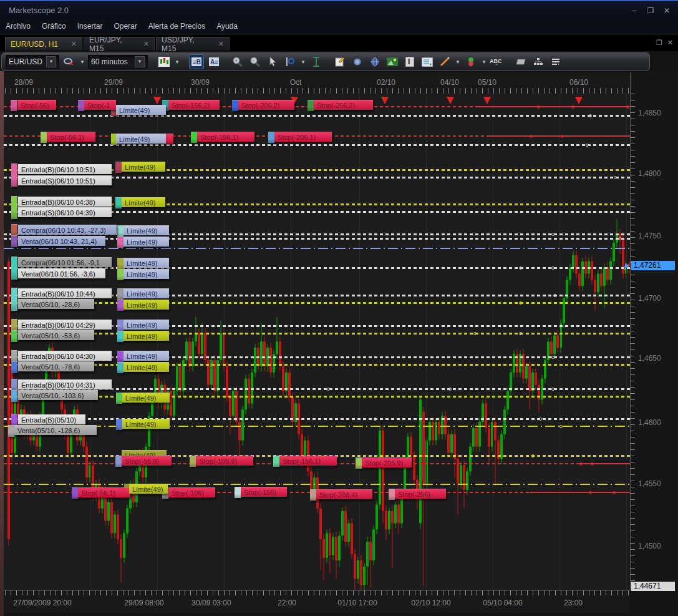 This screenshot has width=678, height=616. What do you see at coordinates (227, 25) in the screenshot?
I see `menu-item-ayuda: Ayuda` at bounding box center [227, 25].